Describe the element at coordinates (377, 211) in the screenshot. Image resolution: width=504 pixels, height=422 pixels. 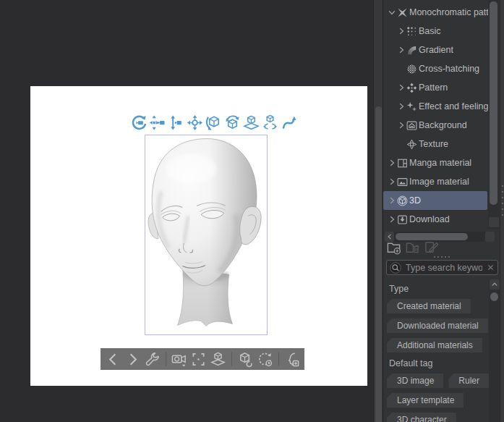
I see `canvas-vertical-scrollbar` at that location.